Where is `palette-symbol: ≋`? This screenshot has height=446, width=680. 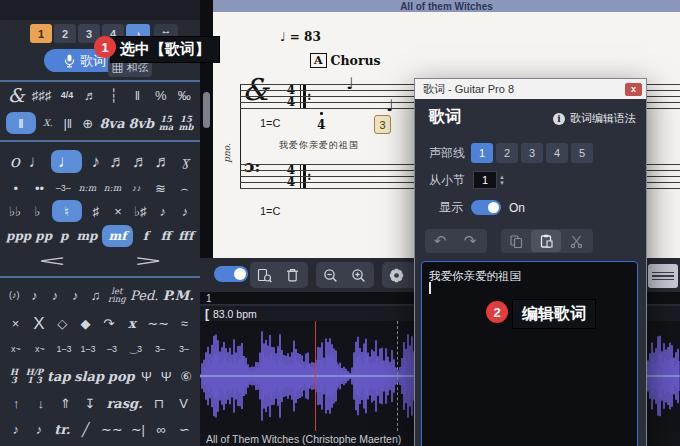 palette-symbol: ≋ is located at coordinates (161, 188).